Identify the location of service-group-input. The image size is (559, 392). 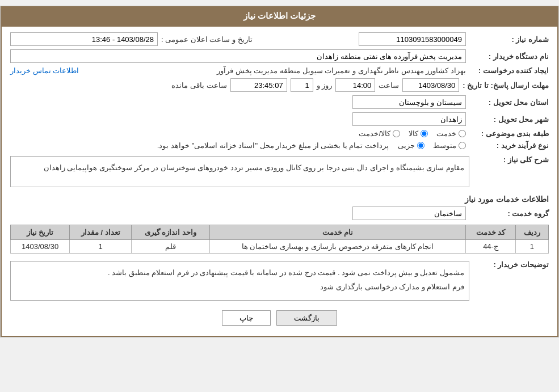
(409, 213).